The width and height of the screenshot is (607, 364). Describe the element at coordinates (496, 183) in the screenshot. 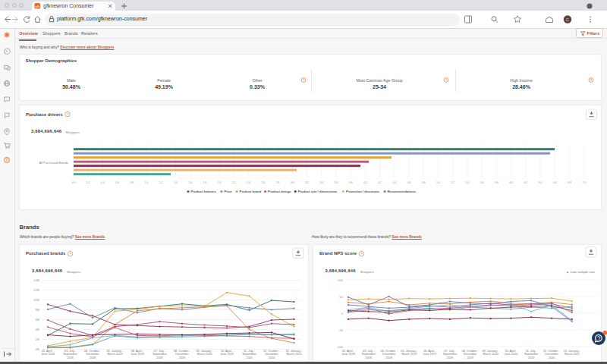

I see `svg-text: 5.8` at that location.